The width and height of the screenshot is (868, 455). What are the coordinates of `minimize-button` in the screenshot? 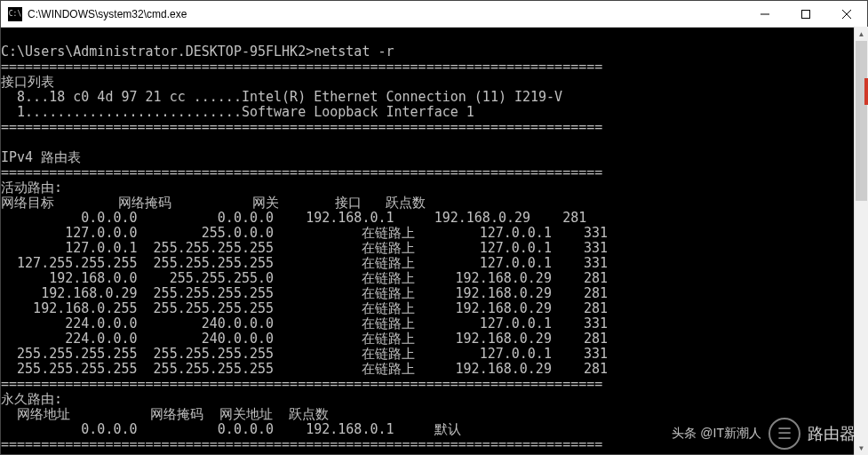 It's located at (765, 14).